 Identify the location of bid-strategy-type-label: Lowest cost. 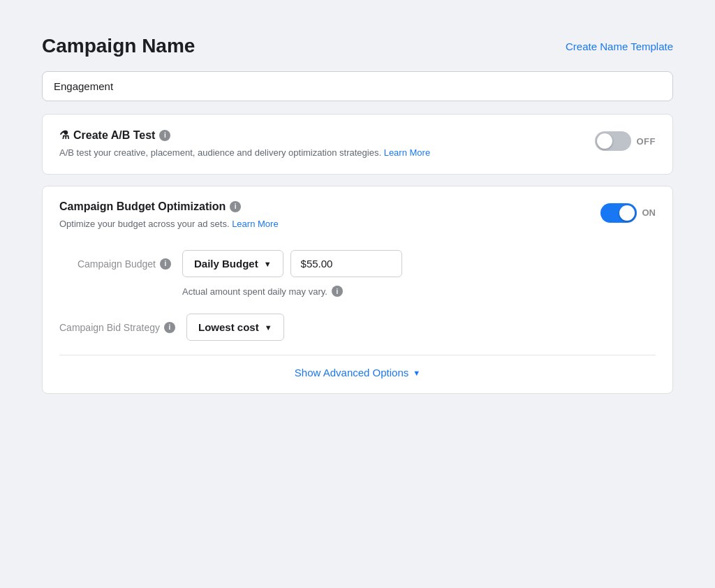
(229, 327).